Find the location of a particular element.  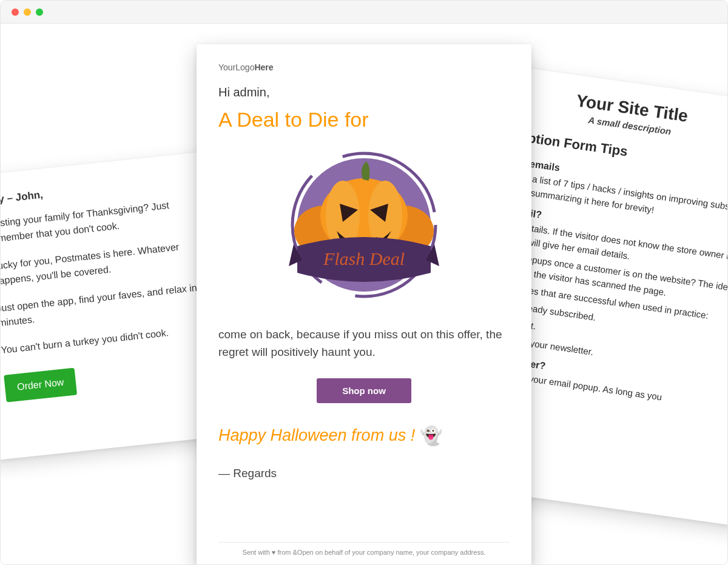

ghost-icon: 👻 is located at coordinates (431, 435).